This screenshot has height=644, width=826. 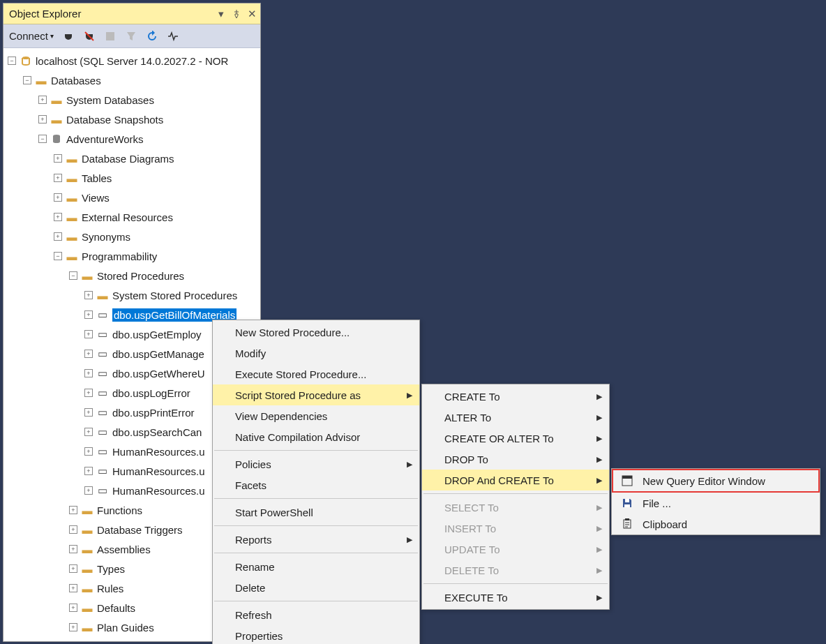 What do you see at coordinates (716, 503) in the screenshot?
I see `menu-file: File ...` at bounding box center [716, 503].